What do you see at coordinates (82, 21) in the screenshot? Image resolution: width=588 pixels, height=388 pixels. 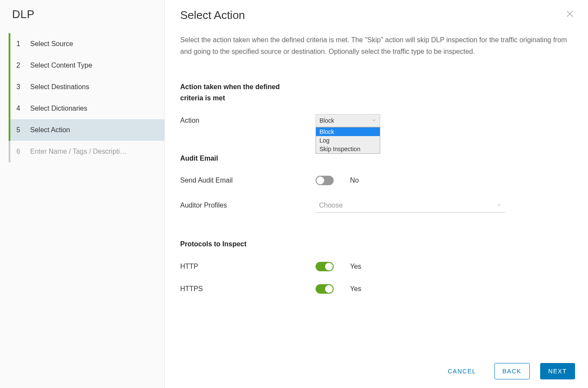 I see `sidebar-title: DLP` at bounding box center [82, 21].